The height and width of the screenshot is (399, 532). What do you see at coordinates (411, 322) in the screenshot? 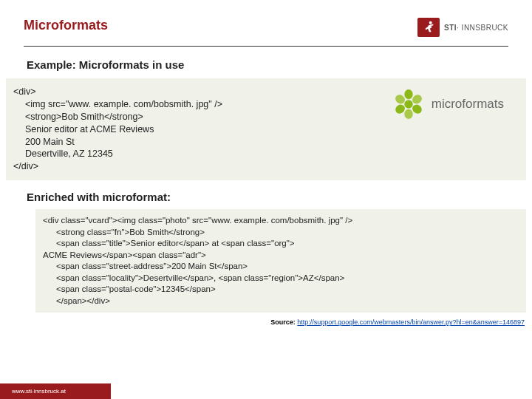
I see `source-link: http://support.google.com/webmasters/bin…` at bounding box center [411, 322].